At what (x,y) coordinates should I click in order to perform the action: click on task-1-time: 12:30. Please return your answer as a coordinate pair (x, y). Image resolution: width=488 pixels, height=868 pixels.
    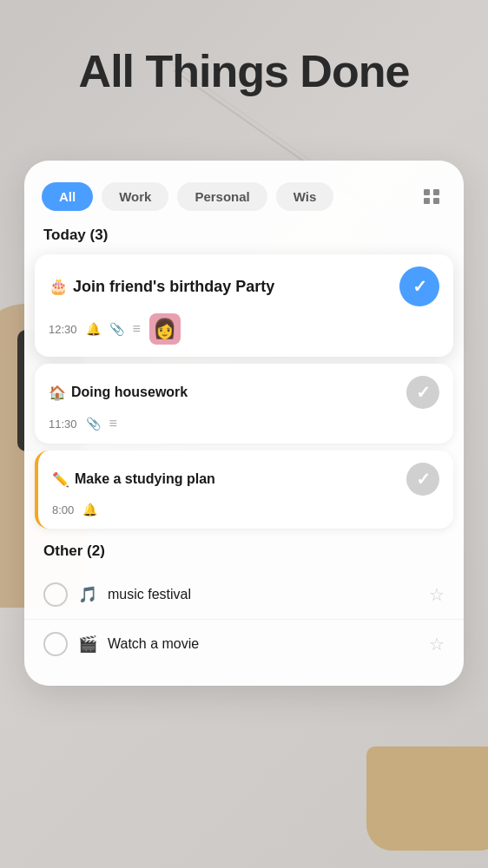
    Looking at the image, I should click on (63, 330).